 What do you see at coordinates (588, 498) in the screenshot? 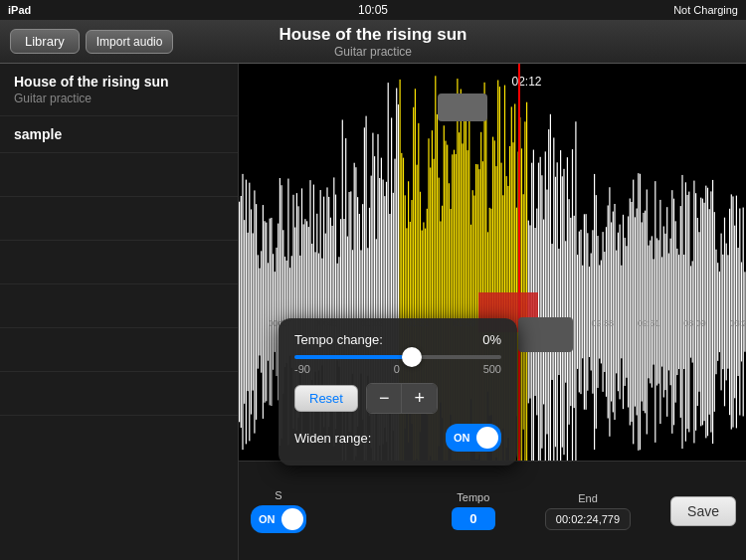
I see `end-label: End` at bounding box center [588, 498].